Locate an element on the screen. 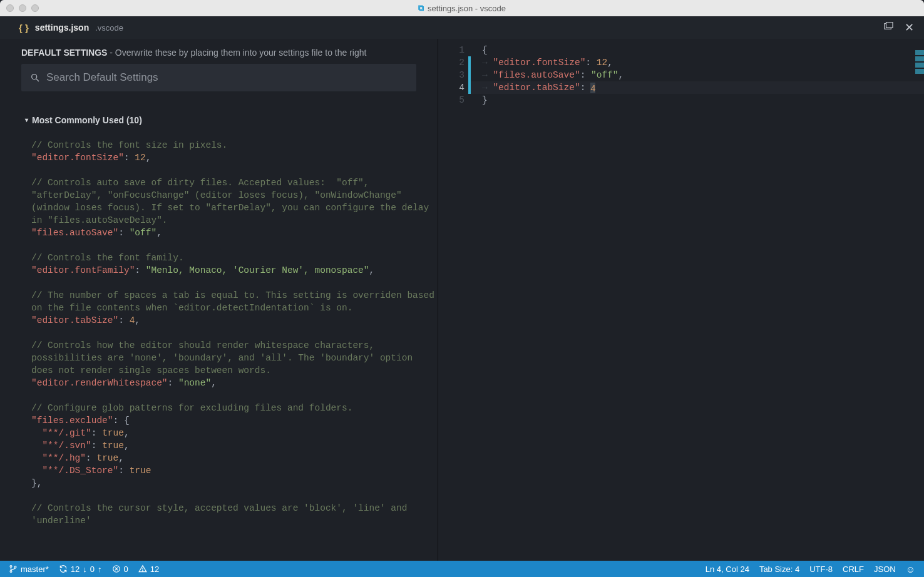 The height and width of the screenshot is (577, 924). window-title-text: settings.json - vscode is located at coordinates (467, 9).